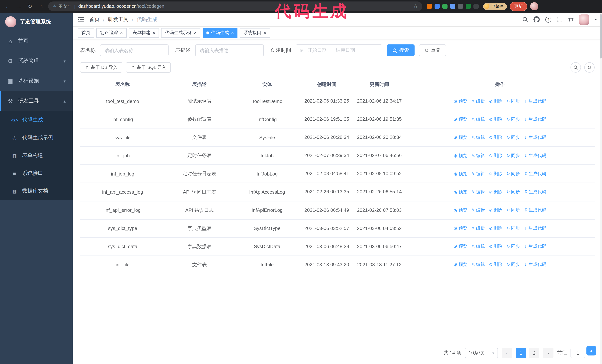  What do you see at coordinates (339, 50) in the screenshot?
I see `date-range-picker: ⊞ 开始日期 - 结束日期` at bounding box center [339, 50].